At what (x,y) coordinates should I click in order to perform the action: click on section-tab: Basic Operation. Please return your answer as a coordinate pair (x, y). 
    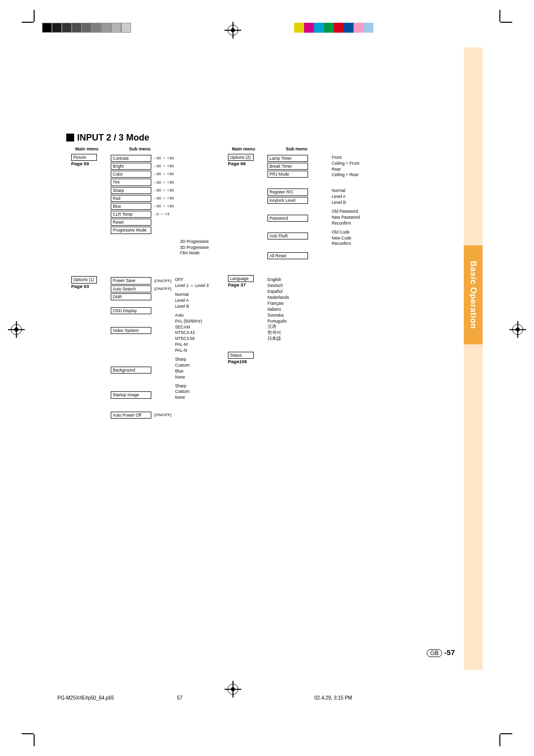
    Looking at the image, I should click on (473, 295).